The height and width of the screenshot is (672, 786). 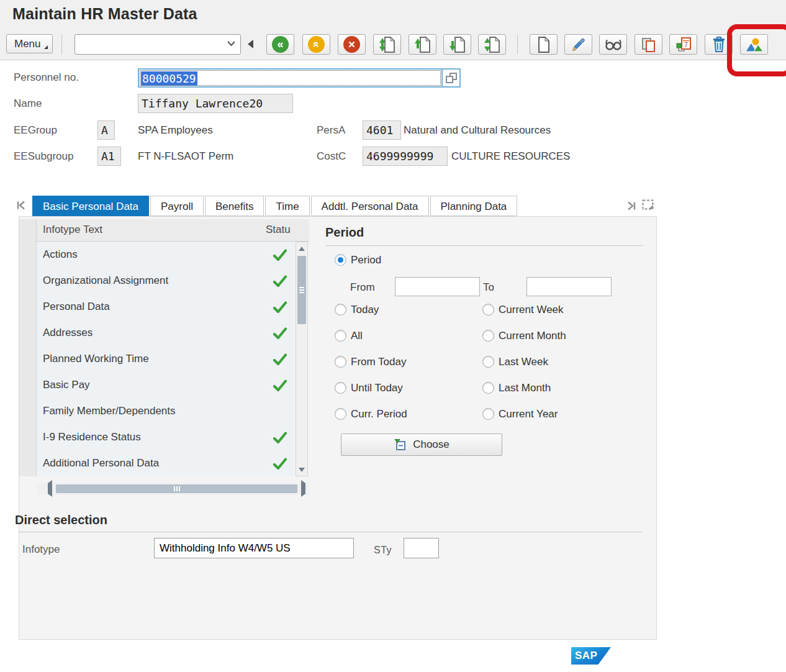 I want to click on horizontal-scrollbar, so click(x=173, y=489).